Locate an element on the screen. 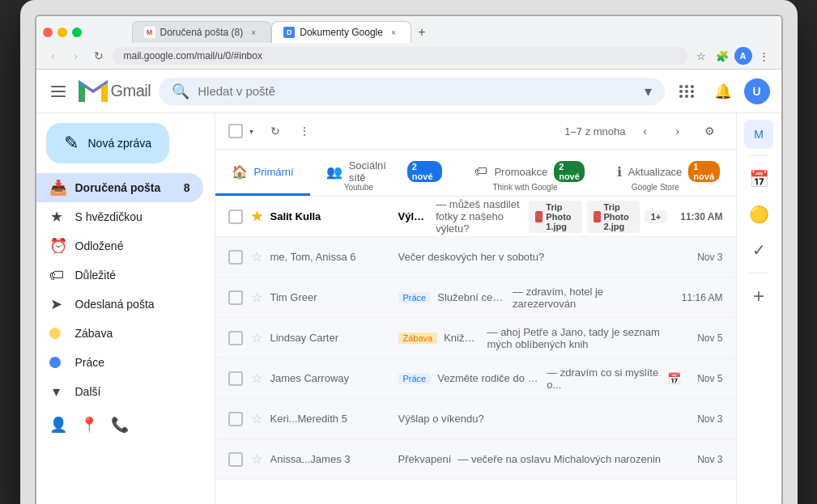  sidebar-bottom: 👤 📍 📞 is located at coordinates (126, 425).